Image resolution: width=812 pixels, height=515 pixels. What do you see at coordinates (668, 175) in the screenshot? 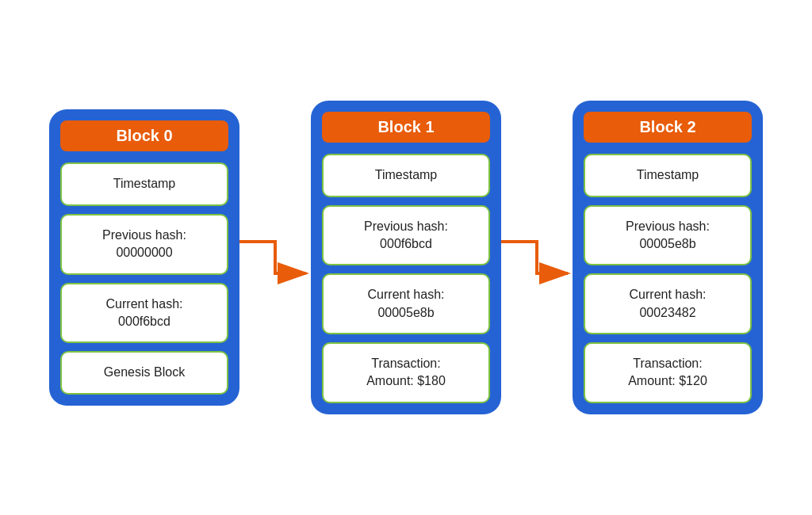
I see `block-2-timestamp: Timestamp` at bounding box center [668, 175].